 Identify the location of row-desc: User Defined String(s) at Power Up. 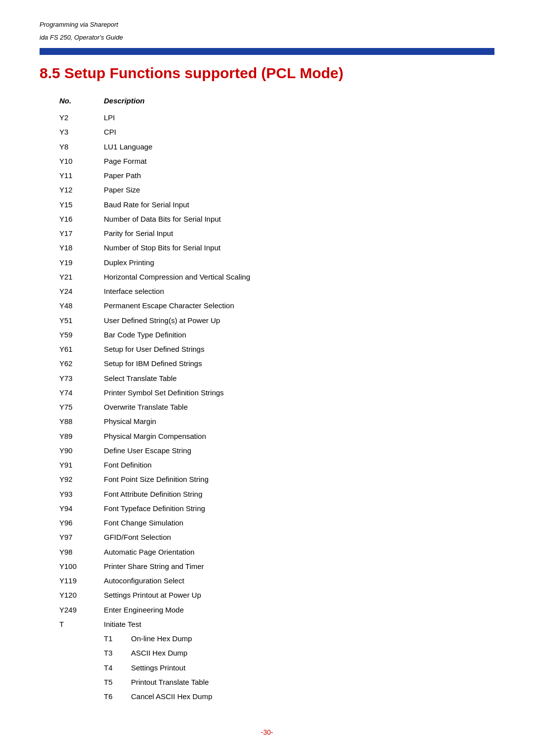
(299, 321).